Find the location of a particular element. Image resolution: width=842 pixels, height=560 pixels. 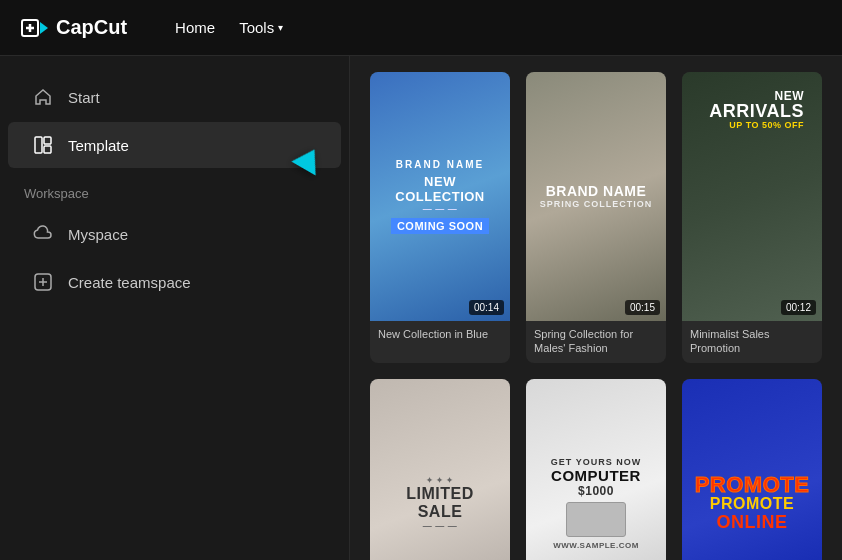

template-card-6: PROMOTE PROMOTE ONLINE 00:15 Promote Onl… is located at coordinates (752, 470).